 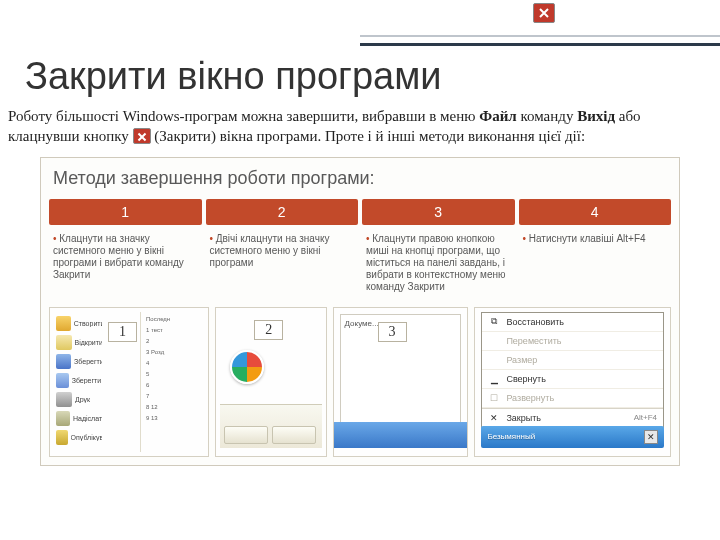 What do you see at coordinates (438, 263) in the screenshot?
I see `column-text: Клацнути правою кнопкою миші на кнопці п…` at bounding box center [438, 263].